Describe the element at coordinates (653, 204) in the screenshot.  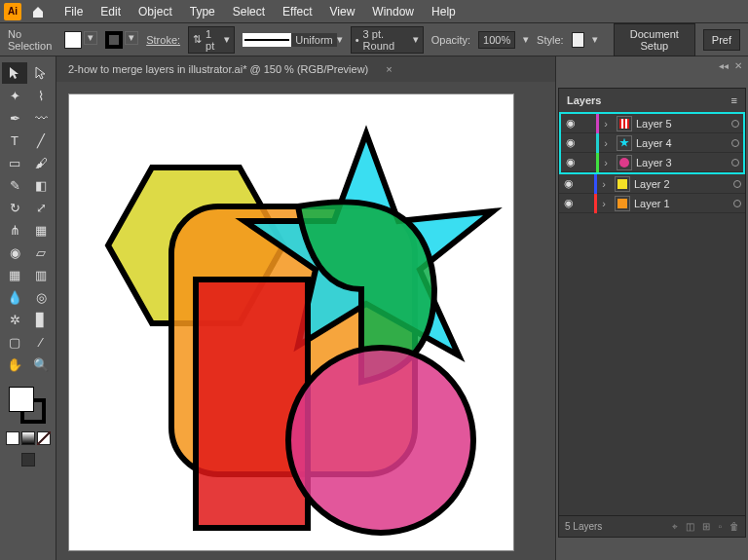
I see `layer-row: ◉ › Layer 1` at that location.